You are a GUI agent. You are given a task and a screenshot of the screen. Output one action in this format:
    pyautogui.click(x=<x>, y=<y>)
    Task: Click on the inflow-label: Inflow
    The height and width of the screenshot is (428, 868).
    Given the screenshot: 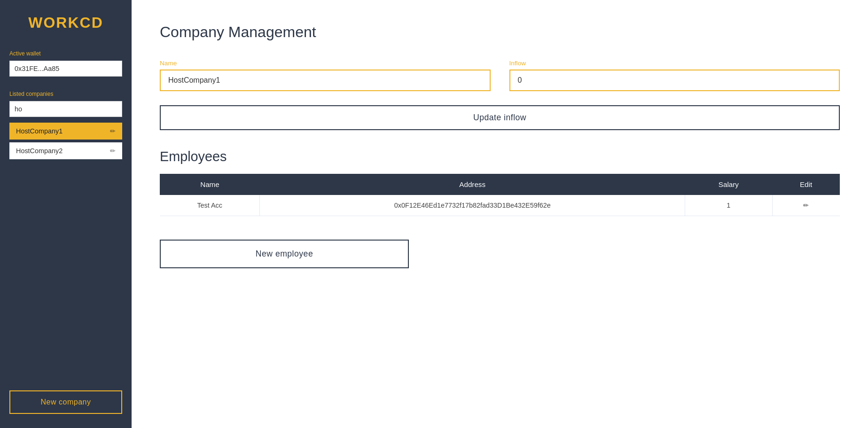 What is the action you would take?
    pyautogui.click(x=675, y=63)
    